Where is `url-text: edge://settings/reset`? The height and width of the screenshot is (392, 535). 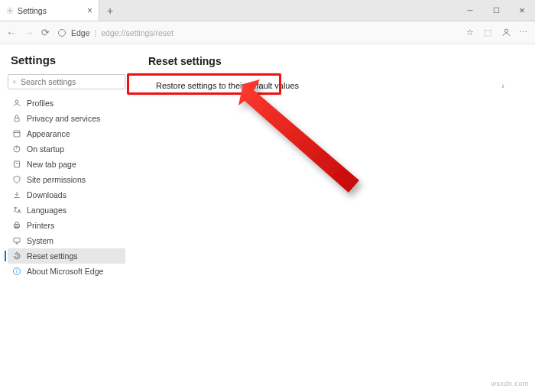 url-text: edge://settings/reset is located at coordinates (138, 33).